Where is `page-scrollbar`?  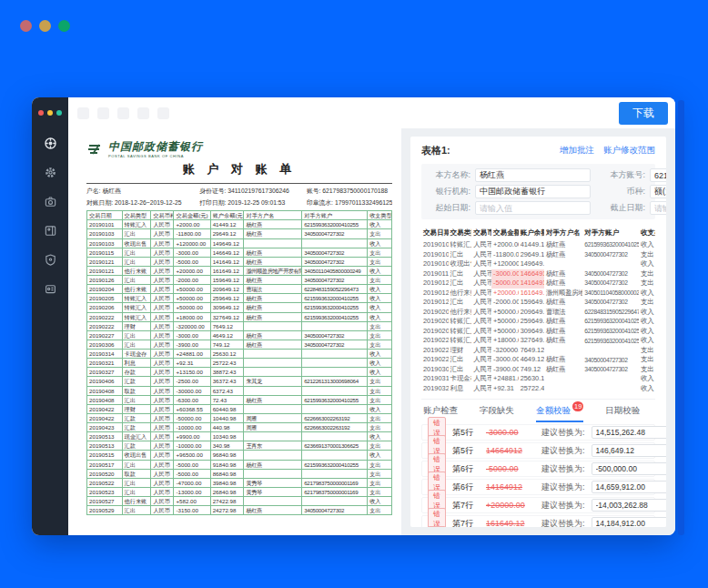
page-scrollbar is located at coordinates (681, 318).